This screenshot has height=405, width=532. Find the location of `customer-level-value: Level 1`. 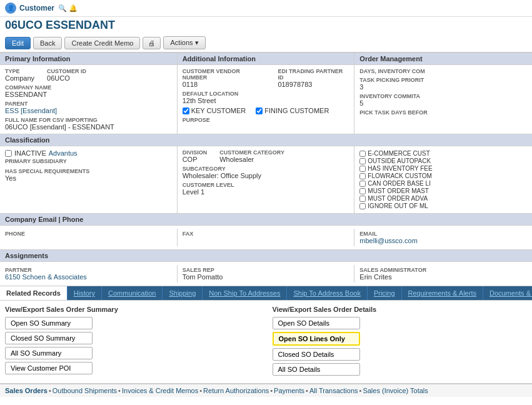

customer-level-value: Level 1 is located at coordinates (266, 192).